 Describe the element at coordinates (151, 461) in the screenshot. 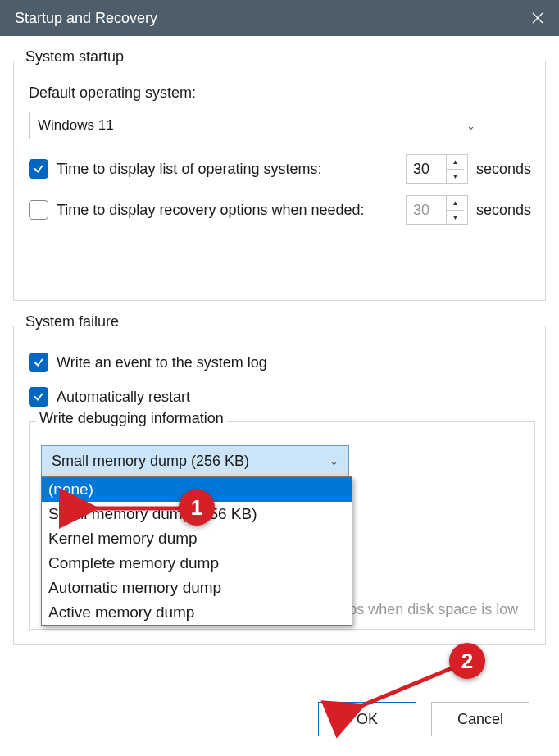

I see `debug-dump-value: Small memory dump (256 KB)` at that location.